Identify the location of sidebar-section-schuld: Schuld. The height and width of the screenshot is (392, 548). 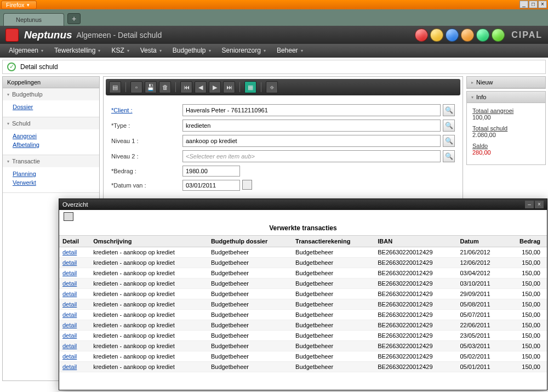
(51, 123).